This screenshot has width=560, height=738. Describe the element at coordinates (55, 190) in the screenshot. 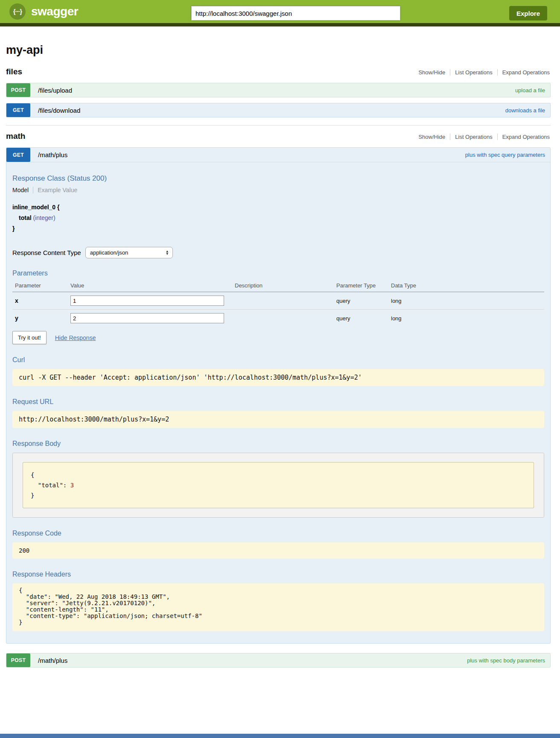

I see `tab-example-value: Example Value` at that location.